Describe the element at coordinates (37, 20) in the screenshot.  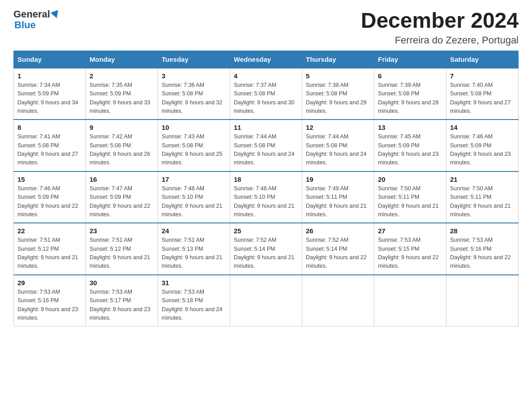
I see `logo: General Blue` at that location.